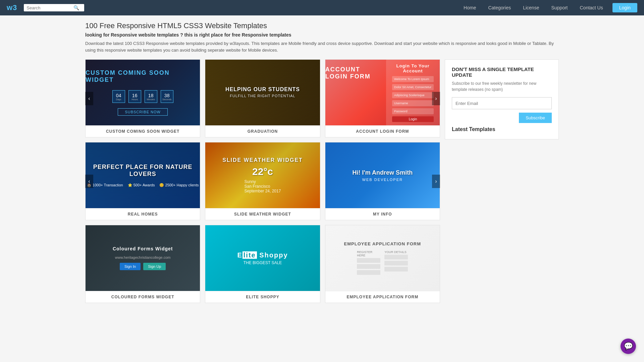 Image resolution: width=644 pixels, height=362 pixels. Describe the element at coordinates (143, 171) in the screenshot. I see `real-homes-title: PERFECT PLACE FOR NATURELOVERS` at that location.